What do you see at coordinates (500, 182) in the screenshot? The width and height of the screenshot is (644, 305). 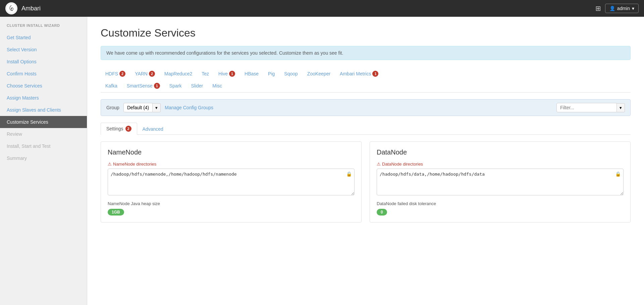 I see `datanode-textarea-wrap: /hadoop/hdfs/data,/home/hadoop/hdfs/data…` at bounding box center [500, 182].